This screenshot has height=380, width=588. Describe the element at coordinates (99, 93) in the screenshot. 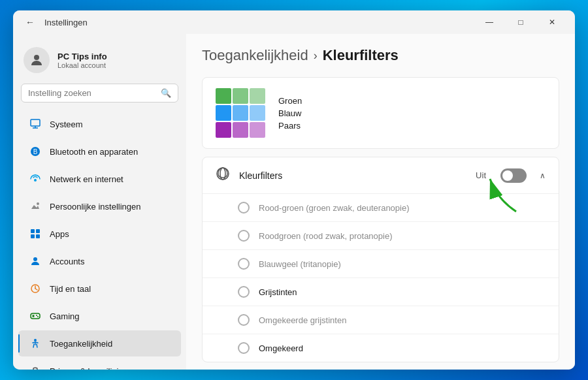

I see `search-box: 🔍` at that location.